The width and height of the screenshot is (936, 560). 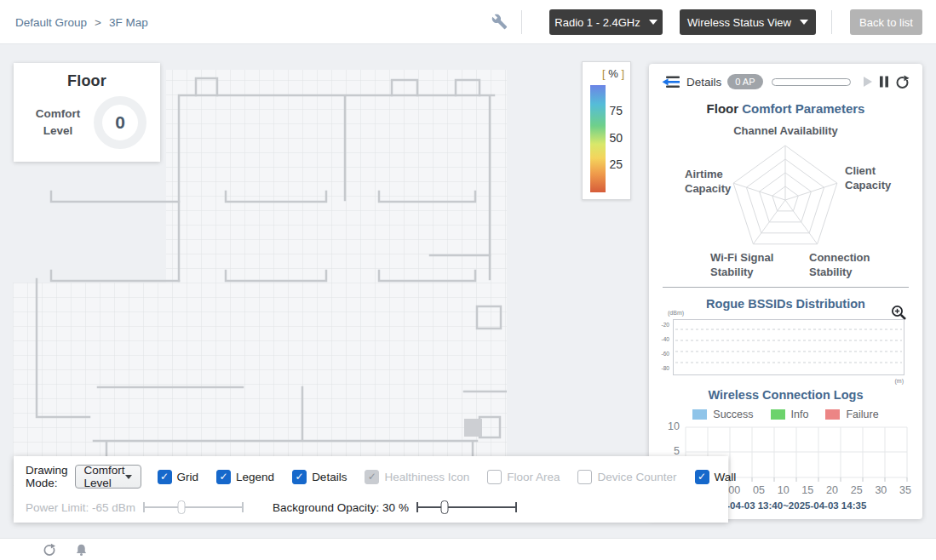 What do you see at coordinates (663, 346) in the screenshot?
I see `rogue-y-ticks: -20-40-60-80` at bounding box center [663, 346].